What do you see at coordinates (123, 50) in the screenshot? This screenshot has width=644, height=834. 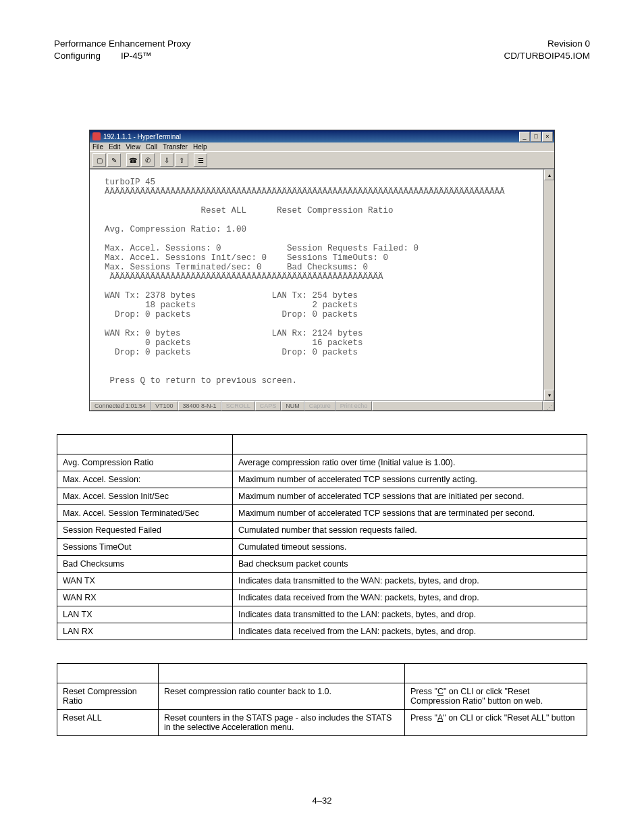 I see `header-left: Performance Enhancement Proxy Configurin…` at bounding box center [123, 50].